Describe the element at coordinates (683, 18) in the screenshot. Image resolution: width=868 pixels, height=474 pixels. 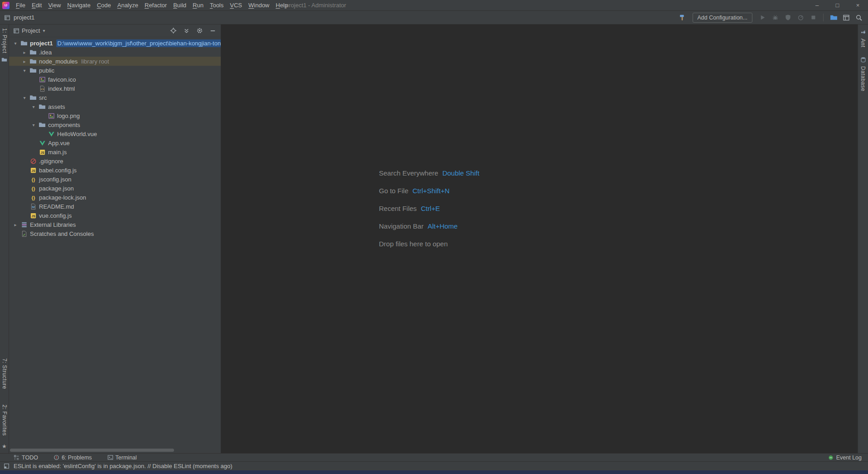
I see `build-hammer-button` at that location.